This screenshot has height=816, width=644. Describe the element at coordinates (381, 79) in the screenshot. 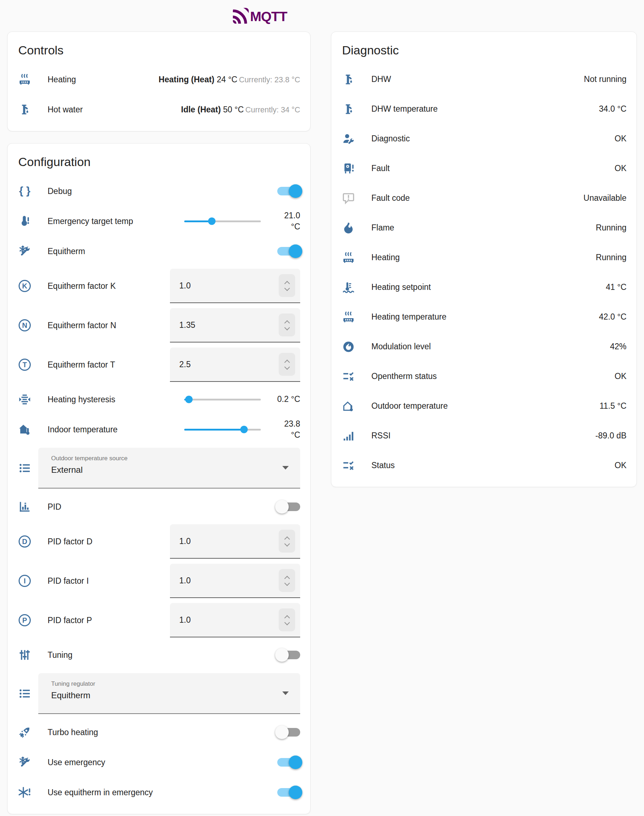

I see `diag-label: DHW` at that location.